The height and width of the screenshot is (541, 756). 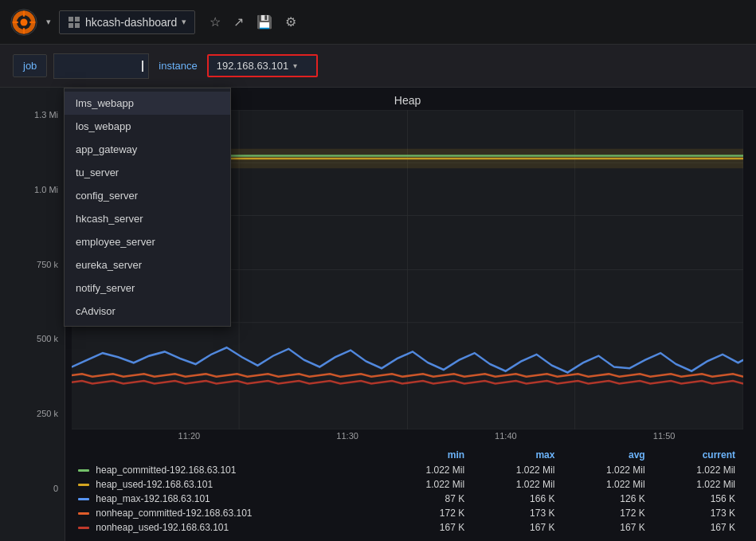 I want to click on legend-current: 173 K, so click(x=698, y=513).